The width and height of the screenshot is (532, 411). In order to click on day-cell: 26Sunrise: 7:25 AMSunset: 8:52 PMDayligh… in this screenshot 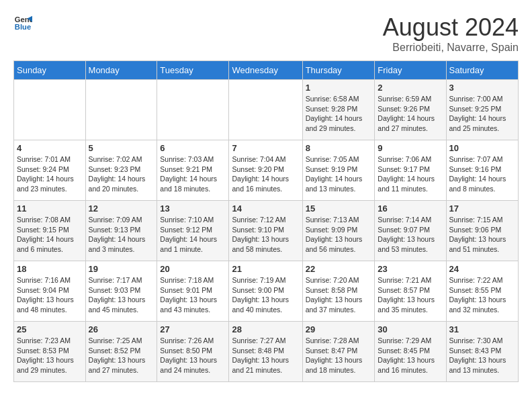, I will do `click(121, 352)`.